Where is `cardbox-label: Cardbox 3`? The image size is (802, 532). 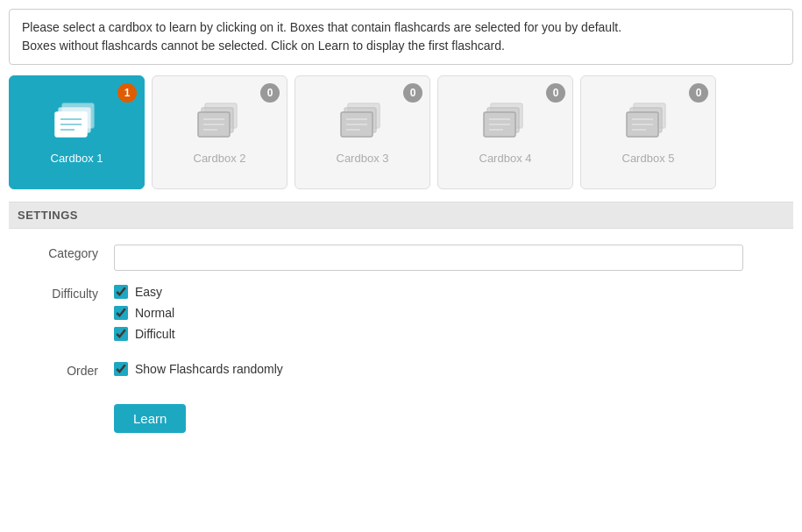 cardbox-label: Cardbox 3 is located at coordinates (363, 158).